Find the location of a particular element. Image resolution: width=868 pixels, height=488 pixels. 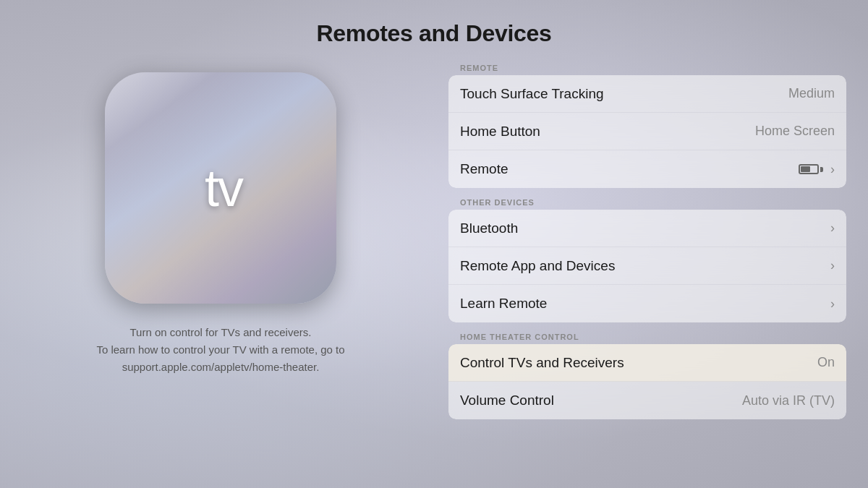

item-value-home-button: Home Screen is located at coordinates (795, 132).